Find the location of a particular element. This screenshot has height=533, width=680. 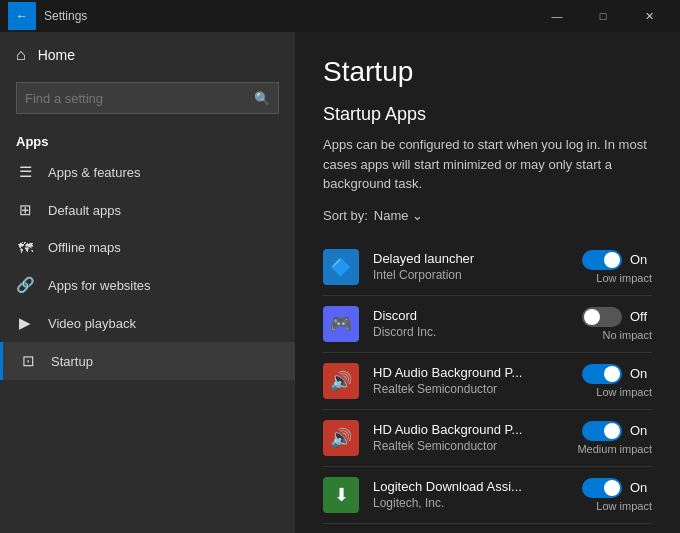

home-icon: ⌂ is located at coordinates (21, 55).